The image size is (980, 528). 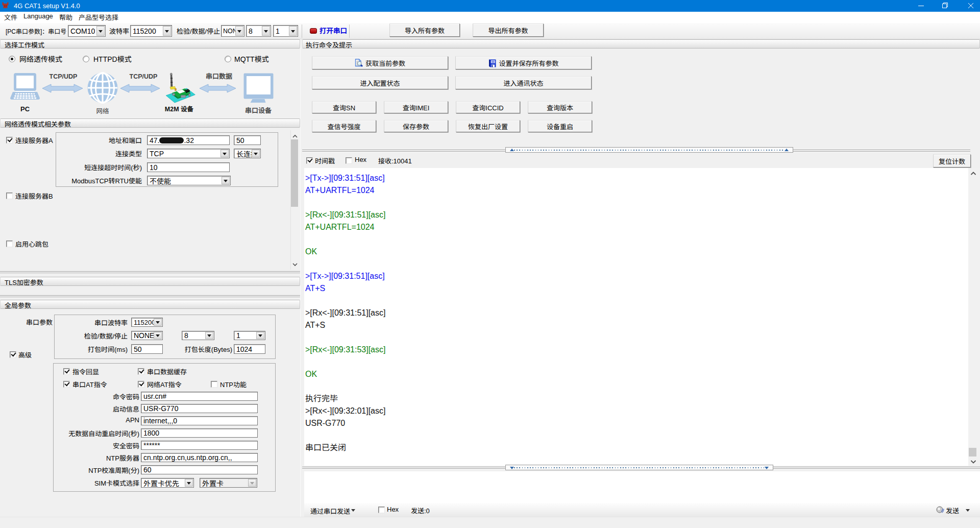 I want to click on svg-text: M2M 设备, so click(x=180, y=109).